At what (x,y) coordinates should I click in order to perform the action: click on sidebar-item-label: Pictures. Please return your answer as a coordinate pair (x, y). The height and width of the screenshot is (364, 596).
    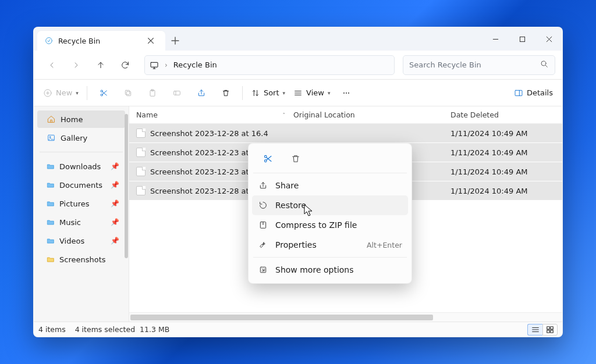
    Looking at the image, I should click on (74, 204).